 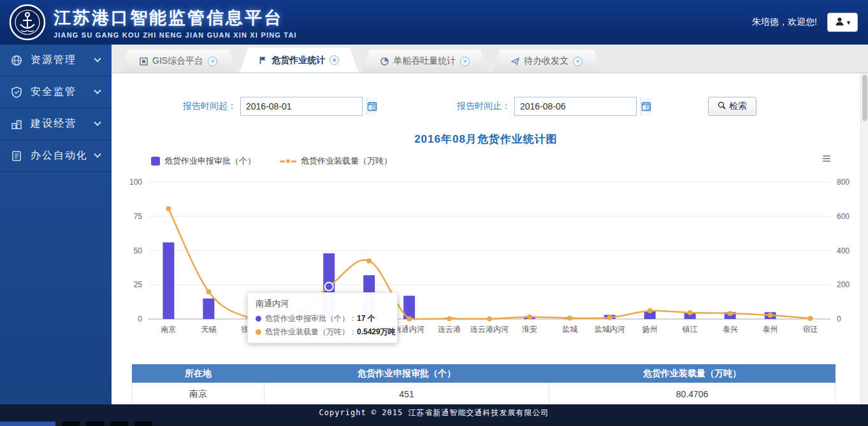 What do you see at coordinates (484, 106) in the screenshot?
I see `report-end-label: 报告时间止：` at bounding box center [484, 106].